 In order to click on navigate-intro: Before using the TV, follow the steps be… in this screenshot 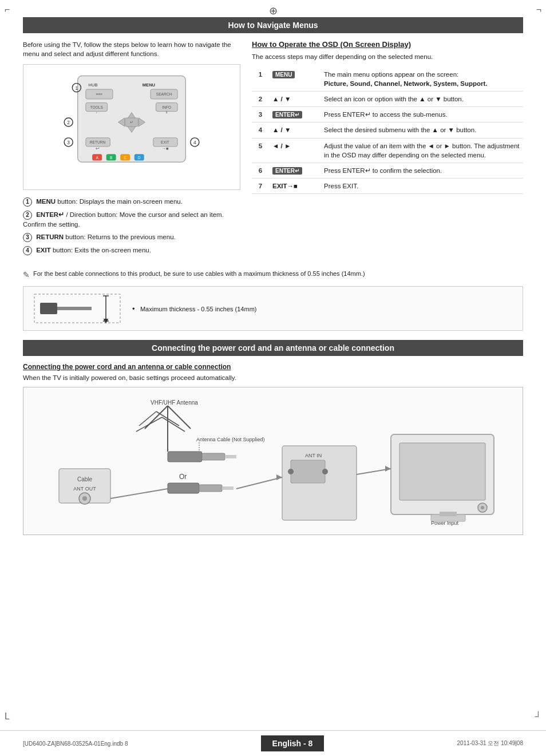, I will do `click(132, 49)`.